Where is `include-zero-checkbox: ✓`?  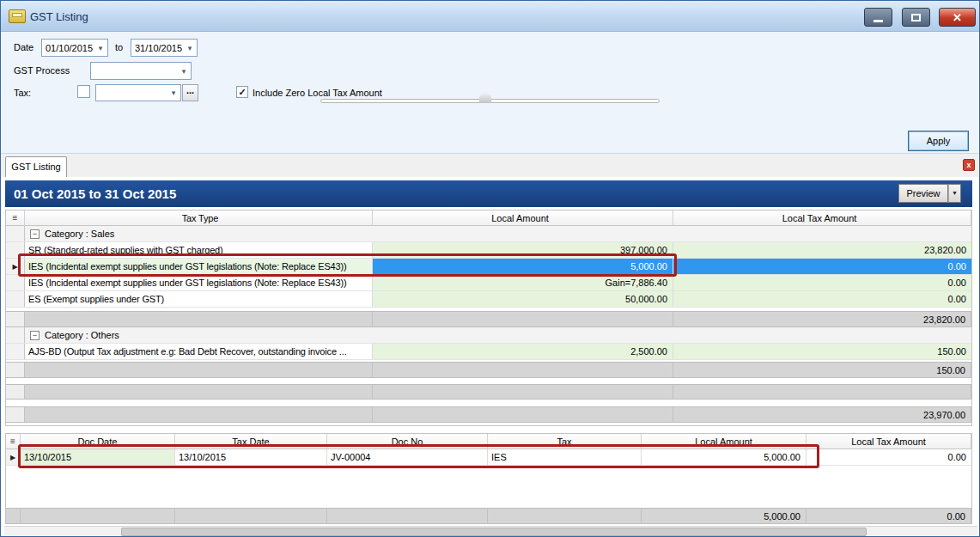 include-zero-checkbox: ✓ is located at coordinates (242, 92).